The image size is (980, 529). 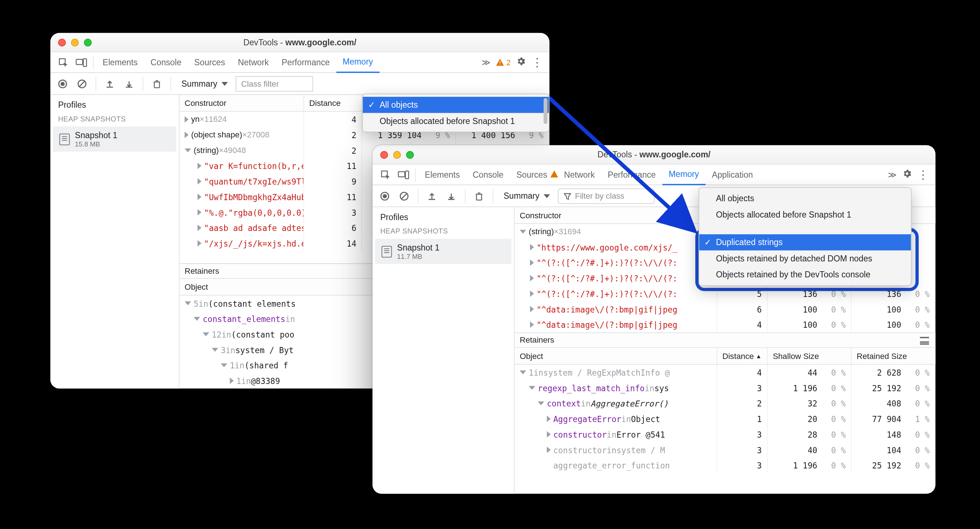 What do you see at coordinates (725, 356) in the screenshot?
I see `retainer-columns: Object Distance▲ Shallow Size Retained S…` at bounding box center [725, 356].